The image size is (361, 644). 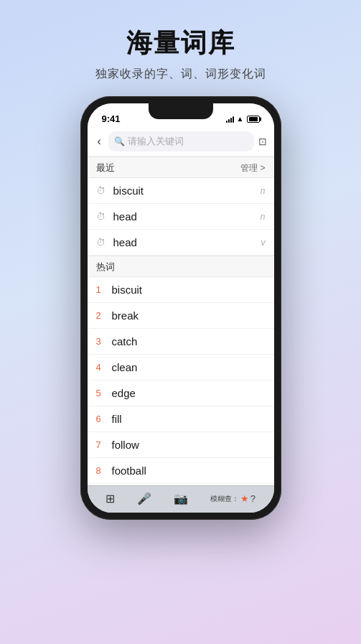 I want to click on rank-number-5: 5, so click(x=101, y=393).